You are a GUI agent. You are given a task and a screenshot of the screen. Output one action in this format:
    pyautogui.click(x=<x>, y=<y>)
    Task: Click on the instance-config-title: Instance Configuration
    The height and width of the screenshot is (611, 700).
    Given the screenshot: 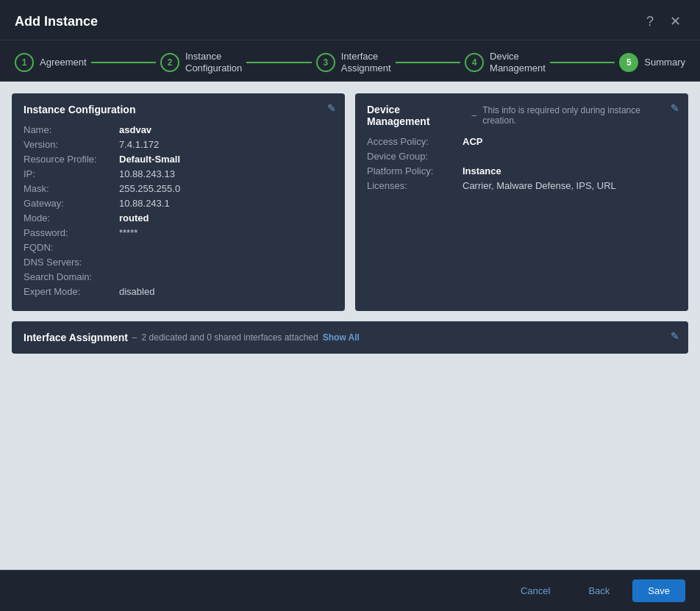 What is the action you would take?
    pyautogui.click(x=178, y=110)
    